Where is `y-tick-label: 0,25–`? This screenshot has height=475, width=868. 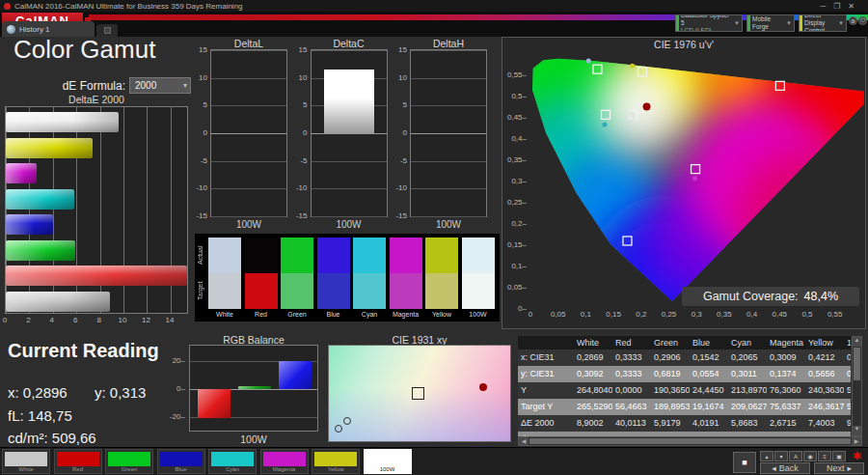
y-tick-label: 0,25– is located at coordinates (515, 203).